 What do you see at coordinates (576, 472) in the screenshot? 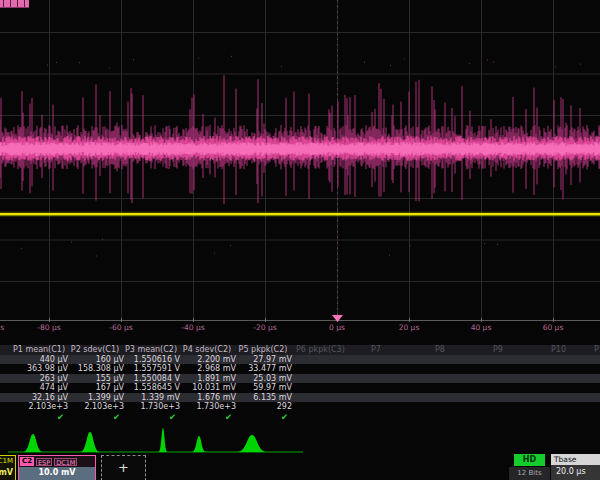
I see `timebase-value: 20.0 µs` at bounding box center [576, 472].